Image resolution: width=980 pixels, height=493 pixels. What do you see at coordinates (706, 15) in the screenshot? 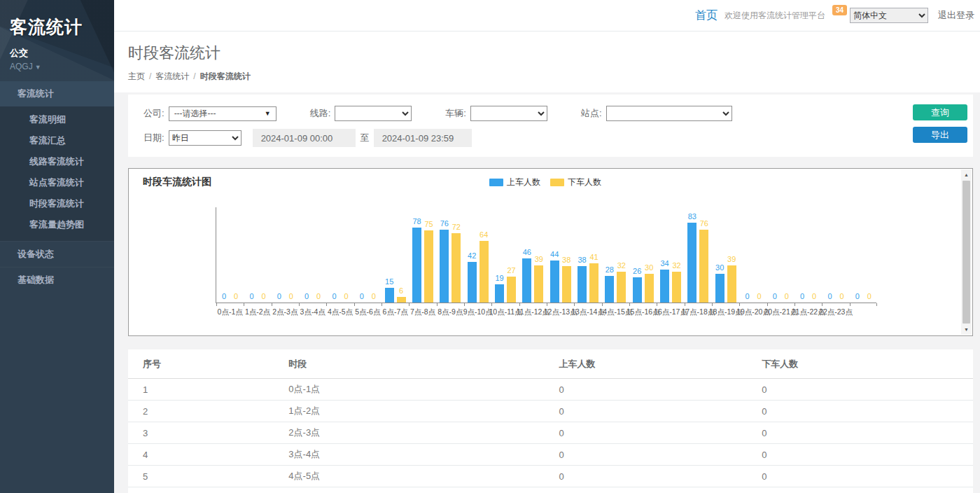
I see `home-link: 首页` at bounding box center [706, 15].